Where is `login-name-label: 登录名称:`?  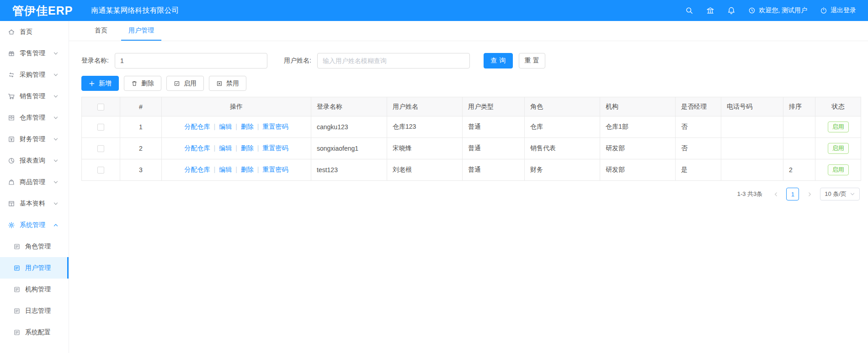 login-name-label: 登录名称: is located at coordinates (95, 61).